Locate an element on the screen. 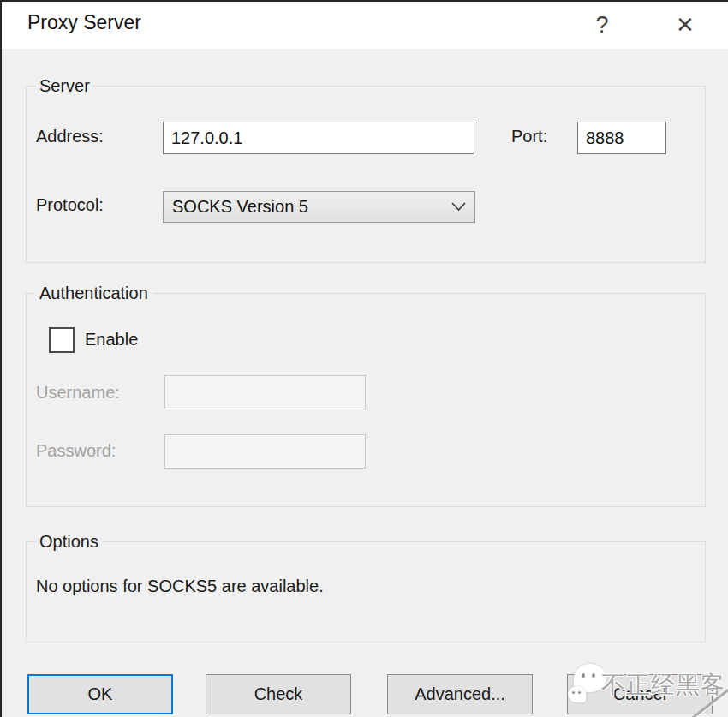 Image resolution: width=728 pixels, height=717 pixels. options-message: No options for SOCKS5 are available. is located at coordinates (180, 586).